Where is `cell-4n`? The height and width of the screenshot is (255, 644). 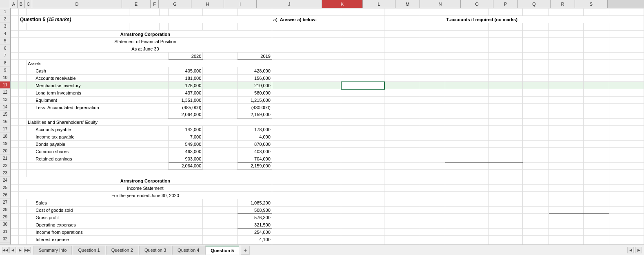 cell-4n is located at coordinates (466, 34).